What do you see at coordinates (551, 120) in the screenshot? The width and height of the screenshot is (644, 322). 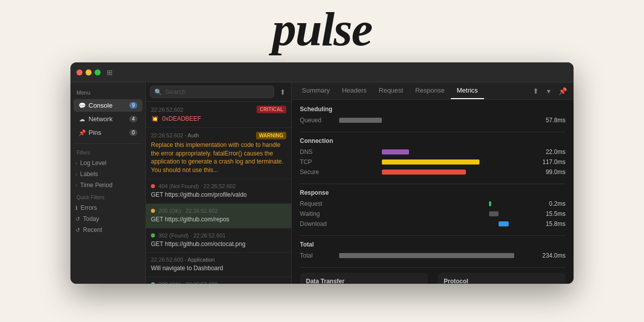 I see `queued-value: 57.8ms` at bounding box center [551, 120].